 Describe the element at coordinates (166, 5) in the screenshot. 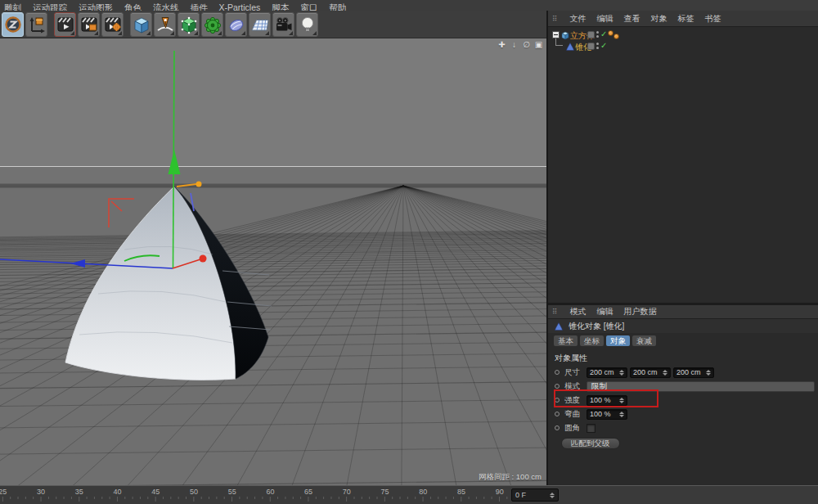

I see `menu-pipeline: 流水线` at that location.